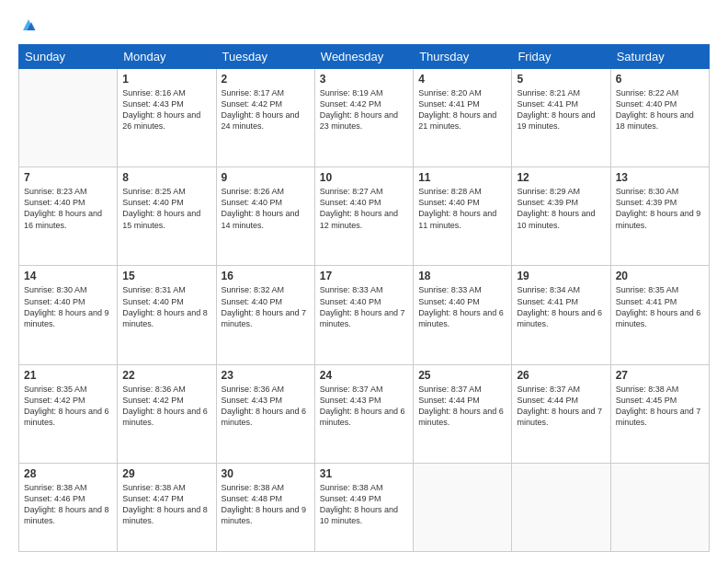 This screenshot has height=563, width=728. Describe the element at coordinates (265, 57) in the screenshot. I see `weekday-header: Tuesday` at that location.